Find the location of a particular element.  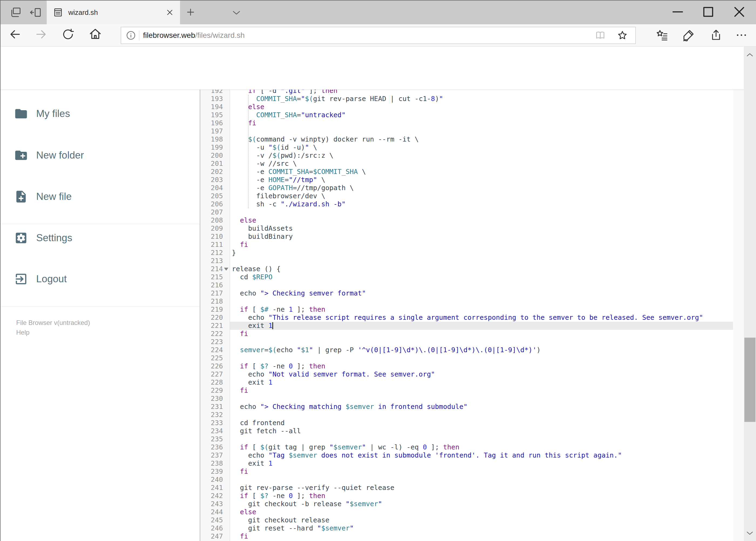

line-number: 220 is located at coordinates (212, 318).